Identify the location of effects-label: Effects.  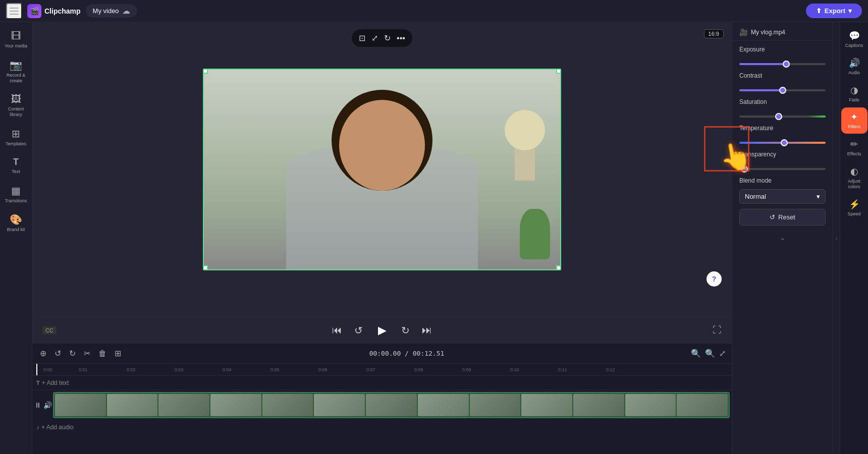
(854, 154).